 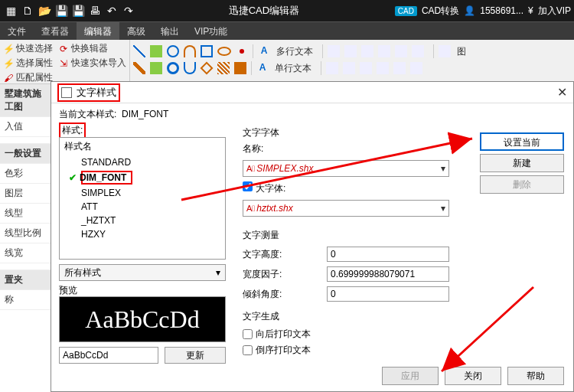 What do you see at coordinates (285, 274) in the screenshot?
I see `width-label: 宽度因子:` at bounding box center [285, 274].